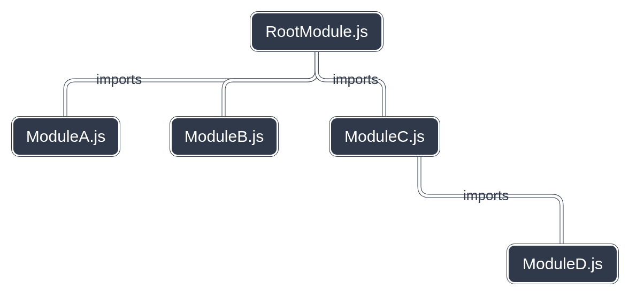 The image size is (644, 296). I want to click on node-root-module: RootModule.js, so click(317, 32).